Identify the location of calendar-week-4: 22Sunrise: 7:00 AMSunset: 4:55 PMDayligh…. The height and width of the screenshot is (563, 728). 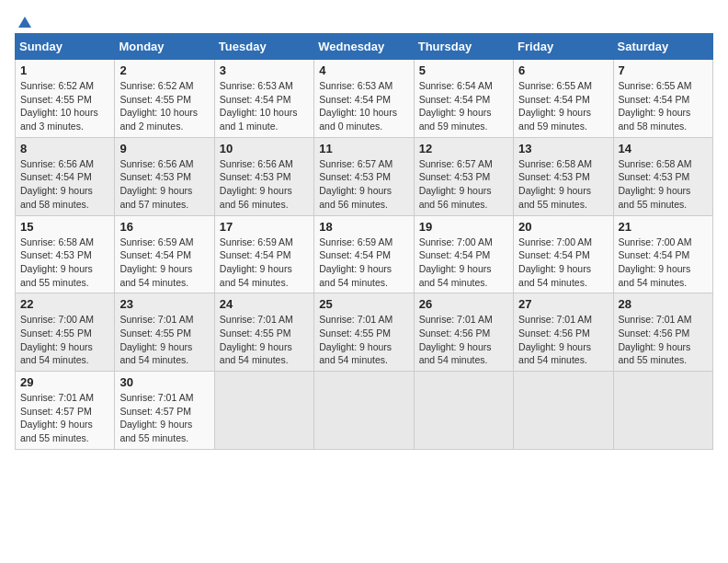
(364, 333).